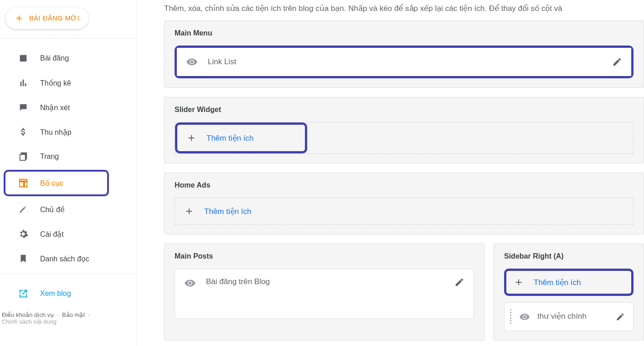 The width and height of the screenshot is (644, 346). I want to click on widget-link-list: Link List, so click(404, 62).